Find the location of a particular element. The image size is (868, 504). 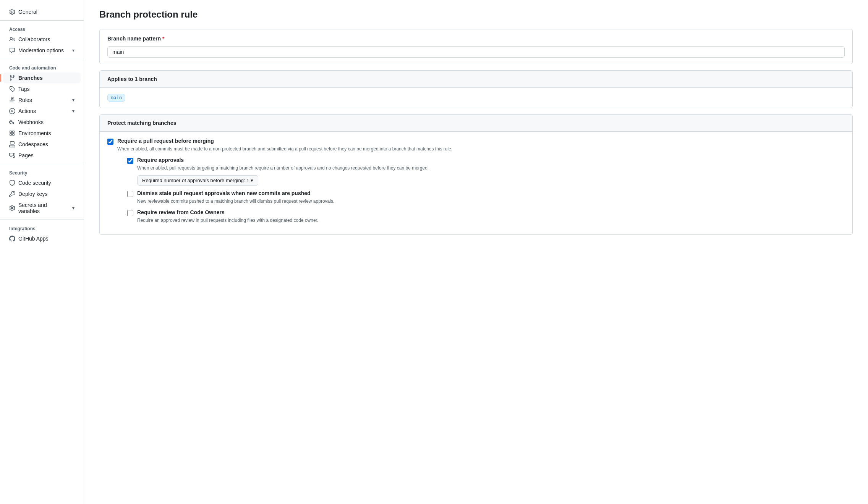

branch-name-input is located at coordinates (476, 52).